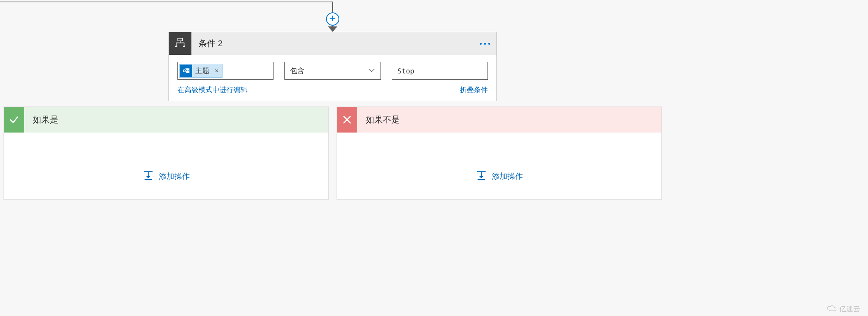  Describe the element at coordinates (166, 120) in the screenshot. I see `if-yes-header: 如果是` at that location.